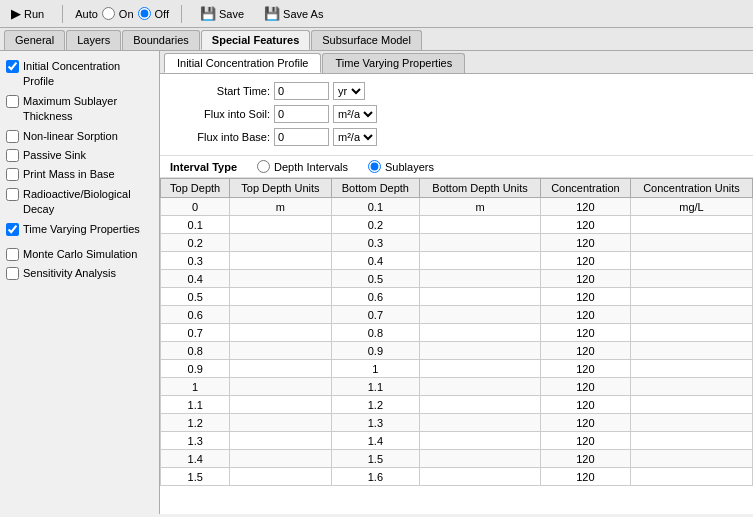 This screenshot has height=517, width=753. What do you see at coordinates (401, 166) in the screenshot?
I see `sublayers-label: Sublayers` at bounding box center [401, 166].